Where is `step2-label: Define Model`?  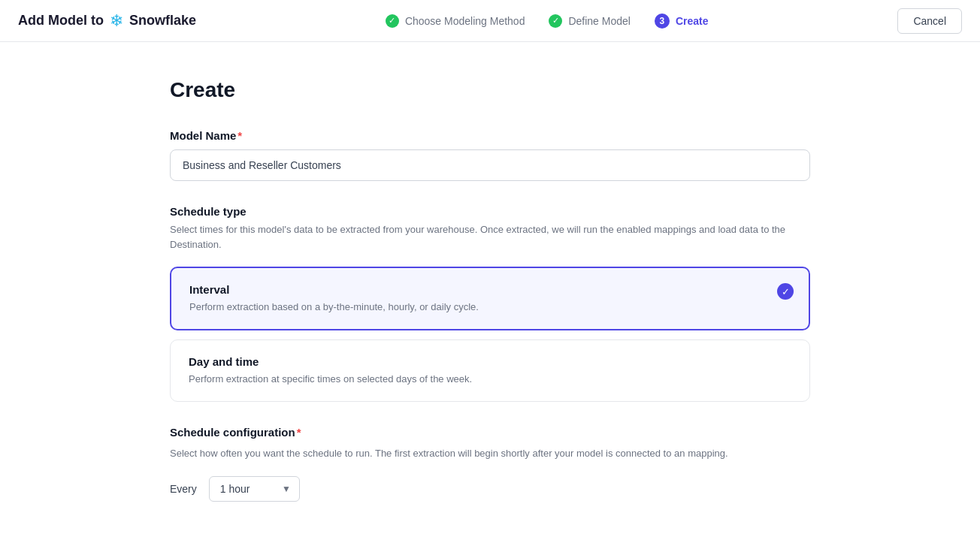
step2-label: Define Model is located at coordinates (600, 21).